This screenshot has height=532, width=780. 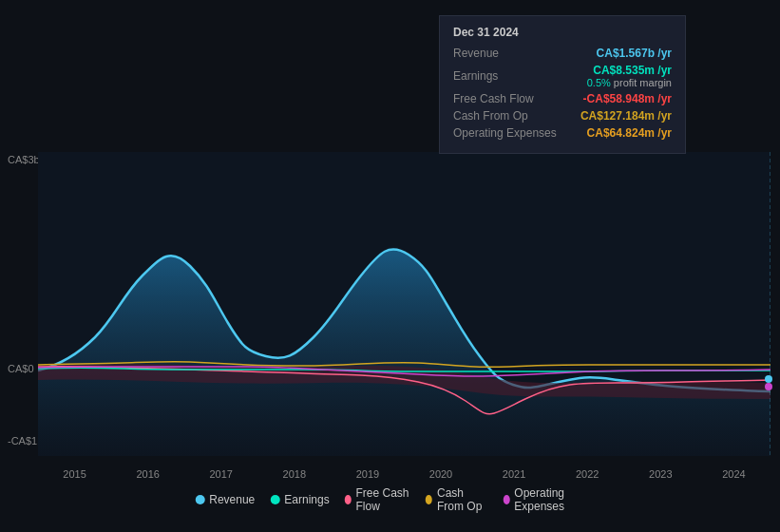 What do you see at coordinates (275, 500) in the screenshot?
I see `legend-dot-earnings` at bounding box center [275, 500].